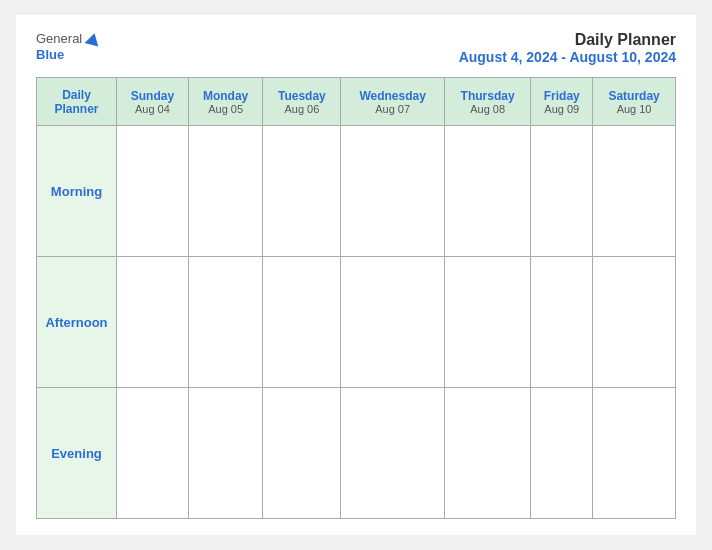 The height and width of the screenshot is (550, 712). What do you see at coordinates (634, 454) in the screenshot?
I see `evening-saturday-cell` at bounding box center [634, 454].